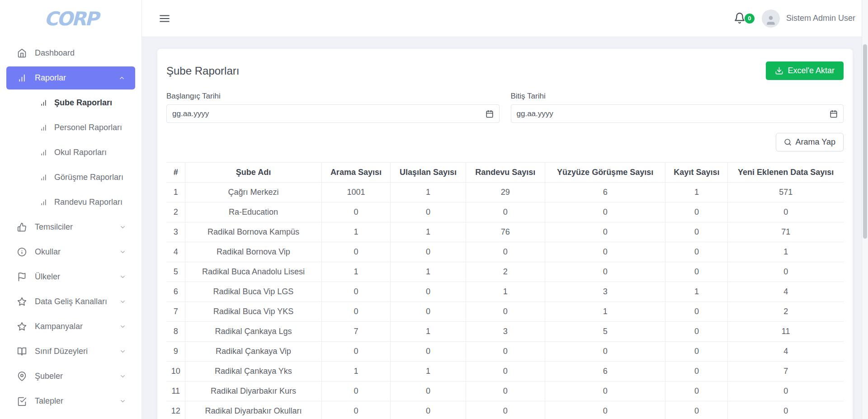 The image size is (868, 419). Describe the element at coordinates (71, 78) in the screenshot. I see `sidebar-item-raporlar: Raporlar` at that location.